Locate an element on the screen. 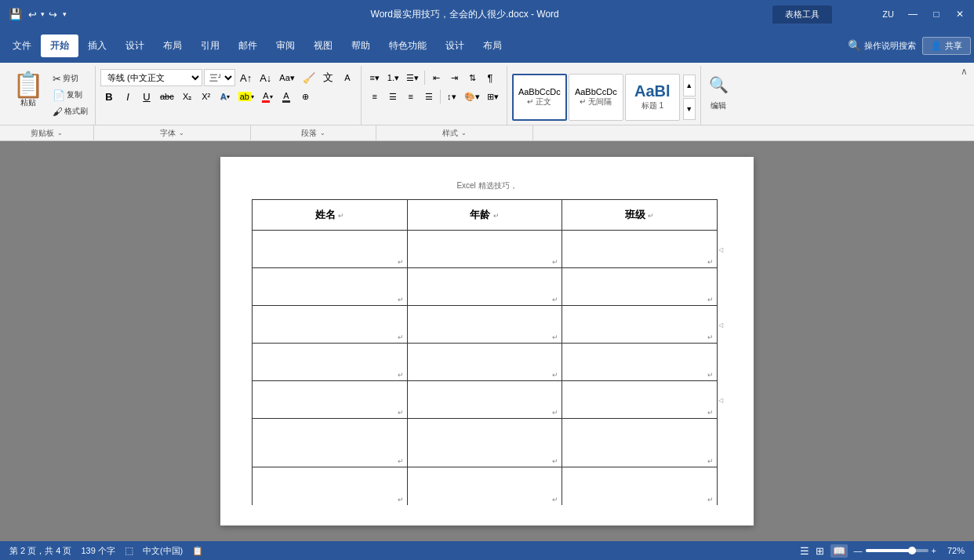  share-button: 👤 共享 is located at coordinates (947, 45).